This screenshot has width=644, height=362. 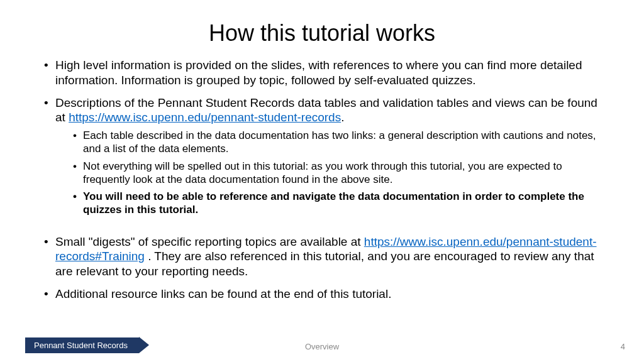 I want to click on page-number: 4, so click(x=623, y=347).